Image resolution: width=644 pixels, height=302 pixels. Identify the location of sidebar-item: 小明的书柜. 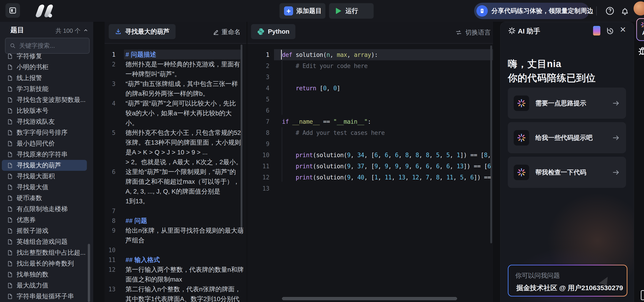
(44, 67).